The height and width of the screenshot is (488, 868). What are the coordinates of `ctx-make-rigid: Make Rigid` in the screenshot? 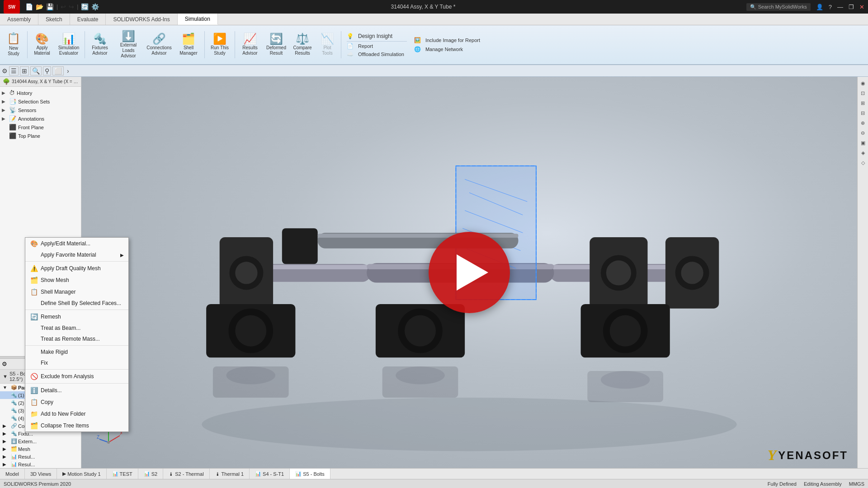 It's located at (77, 352).